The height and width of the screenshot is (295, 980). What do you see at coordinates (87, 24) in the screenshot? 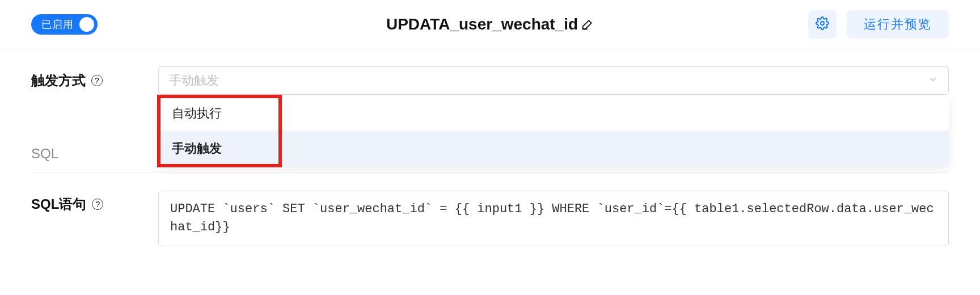
I see `toggle-knob-icon` at bounding box center [87, 24].